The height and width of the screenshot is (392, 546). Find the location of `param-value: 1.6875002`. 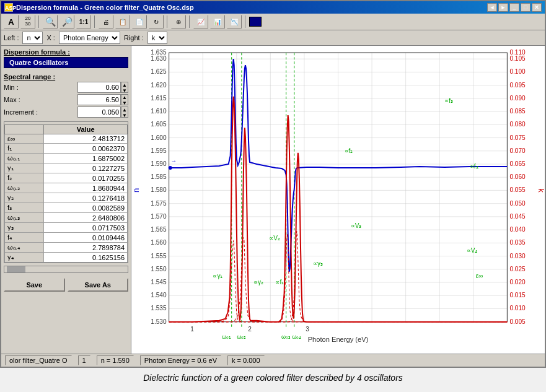

param-value: 1.6875002 is located at coordinates (86, 159).